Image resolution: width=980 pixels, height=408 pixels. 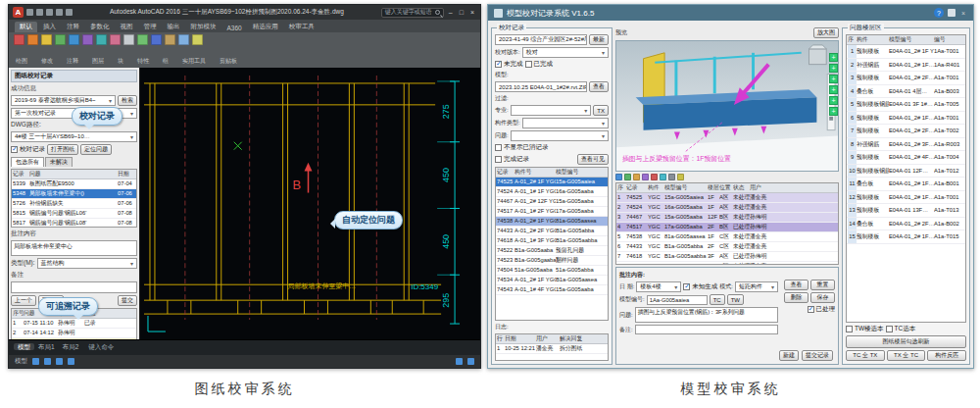 I want to click on circle-tool-icon, so click(x=47, y=39).